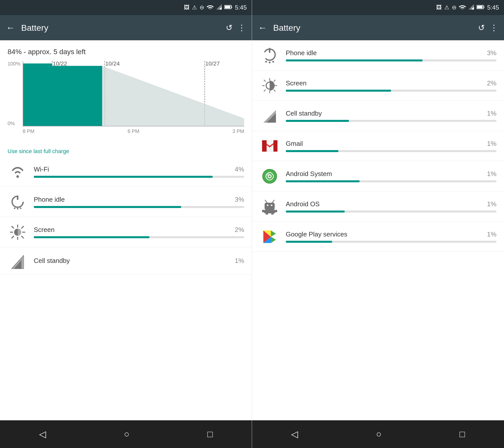 Image resolution: width=504 pixels, height=448 pixels. Describe the element at coordinates (134, 130) in the screenshot. I see `chart-x-labels: 8 PM 6 PM 3 PM` at that location.